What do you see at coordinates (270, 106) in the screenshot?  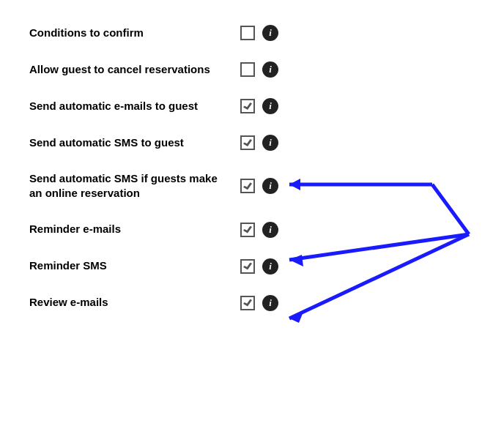 I see `info-icon-send-auto-emails: i` at bounding box center [270, 106].